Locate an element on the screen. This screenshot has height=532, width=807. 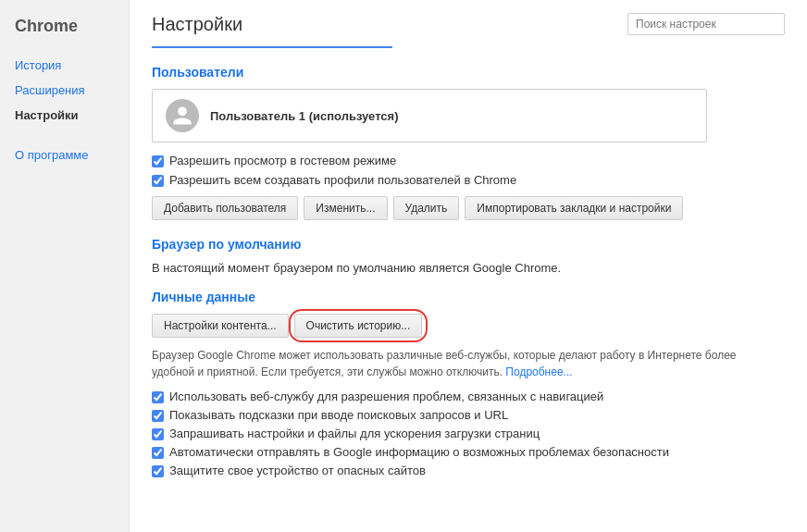
security-checkbox is located at coordinates (157, 453).